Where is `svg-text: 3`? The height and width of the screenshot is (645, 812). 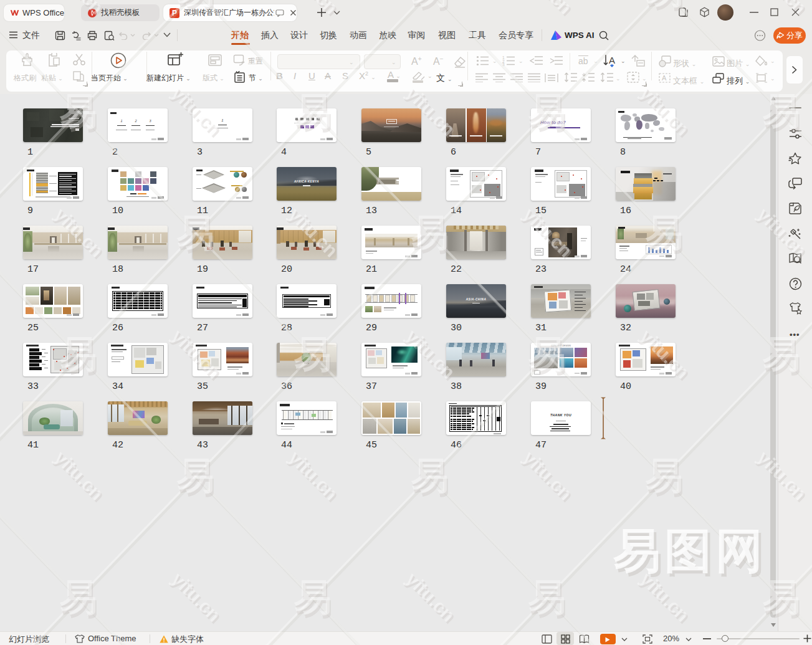 svg-text: 3 is located at coordinates (504, 64).